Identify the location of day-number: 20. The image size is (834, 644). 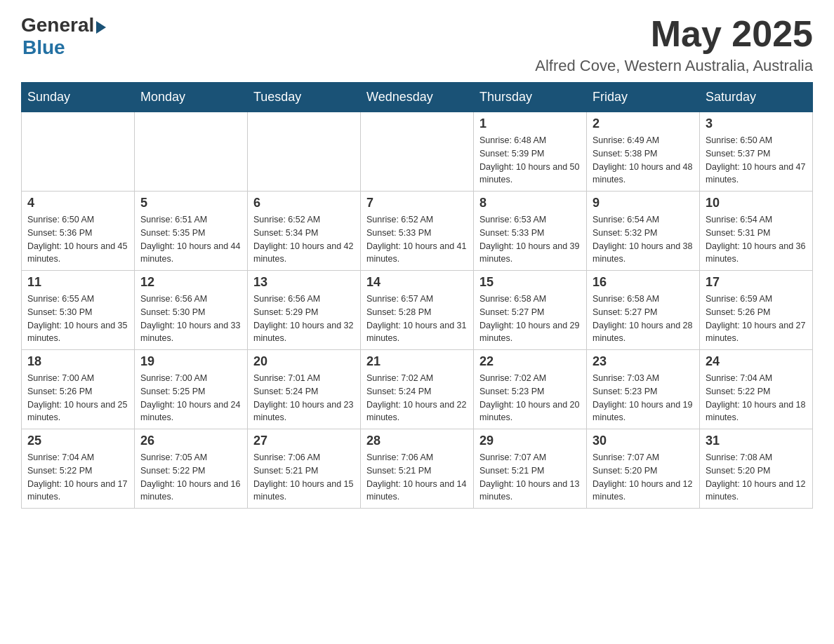
(304, 362).